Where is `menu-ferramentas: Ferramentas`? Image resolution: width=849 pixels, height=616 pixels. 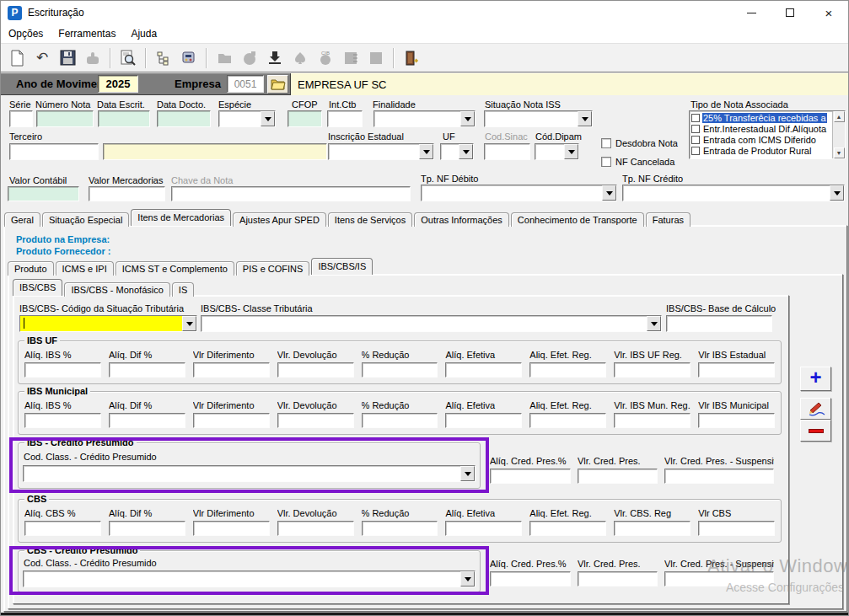 menu-ferramentas: Ferramentas is located at coordinates (87, 34).